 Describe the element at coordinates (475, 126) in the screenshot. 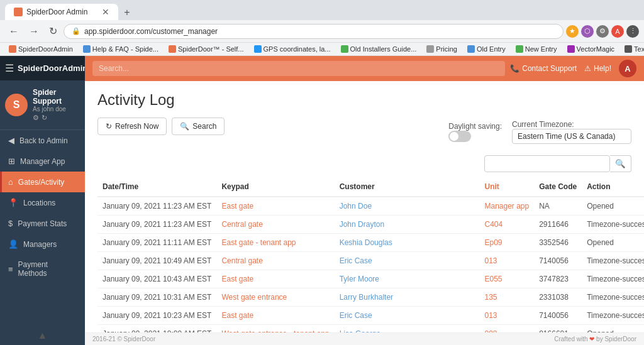

I see `daylight-saving-label: Daylight saving:` at that location.